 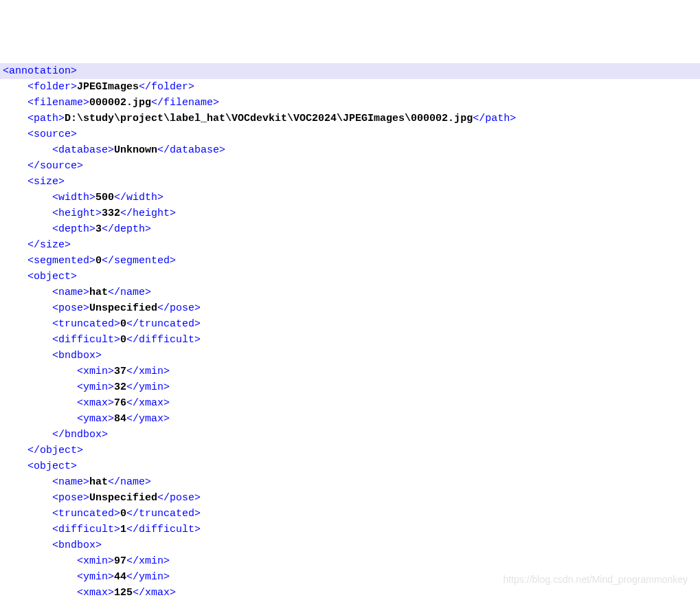 I want to click on code-line: <xmin>97</xmin>, so click(x=350, y=561).